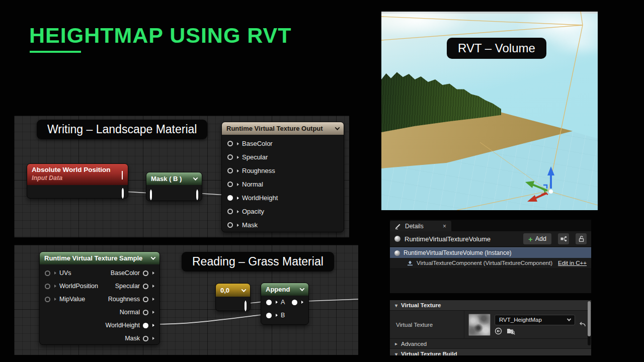  Describe the element at coordinates (283, 144) in the screenshot. I see `pin-row-basecolor: BaseColor` at that location.